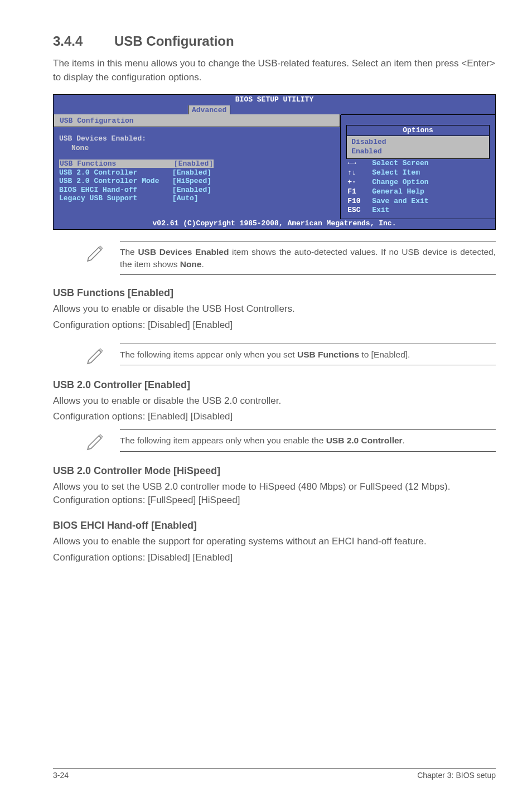 This screenshot has width=532, height=802. What do you see at coordinates (209, 110) in the screenshot?
I see `bios-tab-advanced: Advanced` at bounding box center [209, 110].